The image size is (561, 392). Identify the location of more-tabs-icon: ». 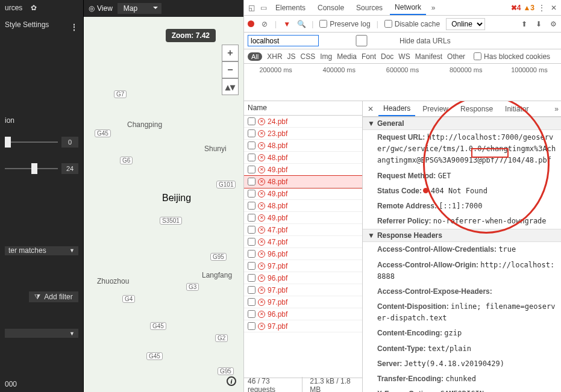
(433, 8).